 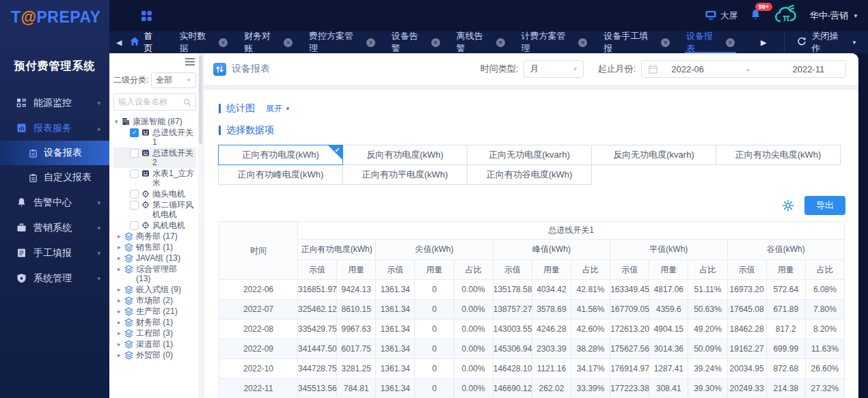 What do you see at coordinates (532, 165) in the screenshot?
I see `data-items-grid: 正向有功电度(kWh)✓反向有功电度(kWh)正向无功电度(kvarh)反向无功…` at bounding box center [532, 165].